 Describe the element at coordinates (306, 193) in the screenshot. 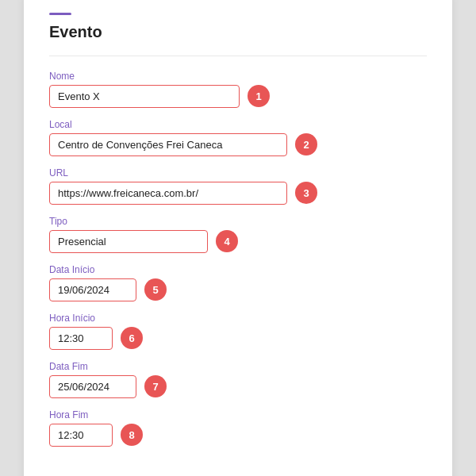

I see `url-badge: 3` at that location.